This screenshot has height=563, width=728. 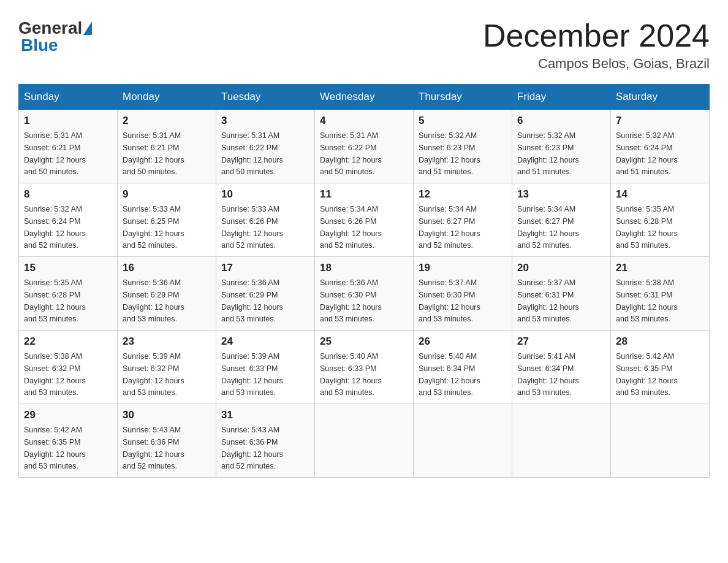 What do you see at coordinates (463, 294) in the screenshot?
I see `calendar-cell: 19 Sunrise: 5:37 AMSunset: 6:30 PMDaylig…` at bounding box center [463, 294].